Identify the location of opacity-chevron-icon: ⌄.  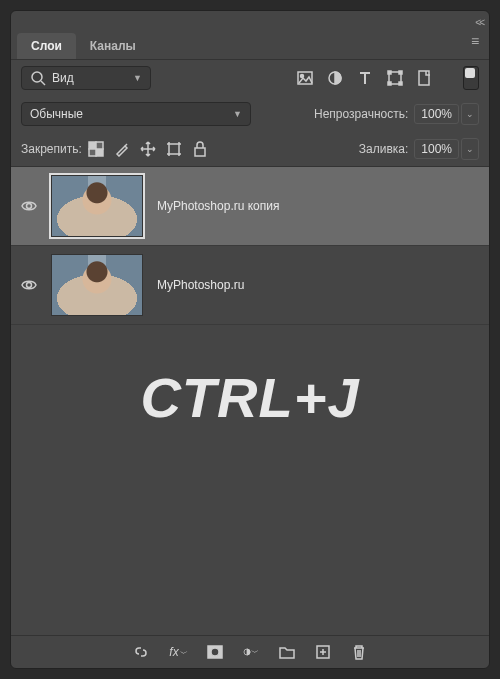
(470, 114).